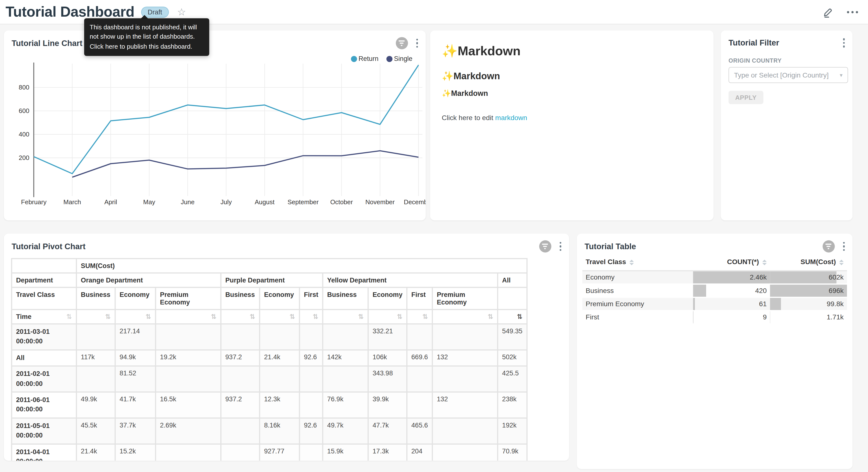 Image resolution: width=868 pixels, height=472 pixels. What do you see at coordinates (135, 337) in the screenshot?
I see `pivot-value-cell: 217.14` at bounding box center [135, 337].